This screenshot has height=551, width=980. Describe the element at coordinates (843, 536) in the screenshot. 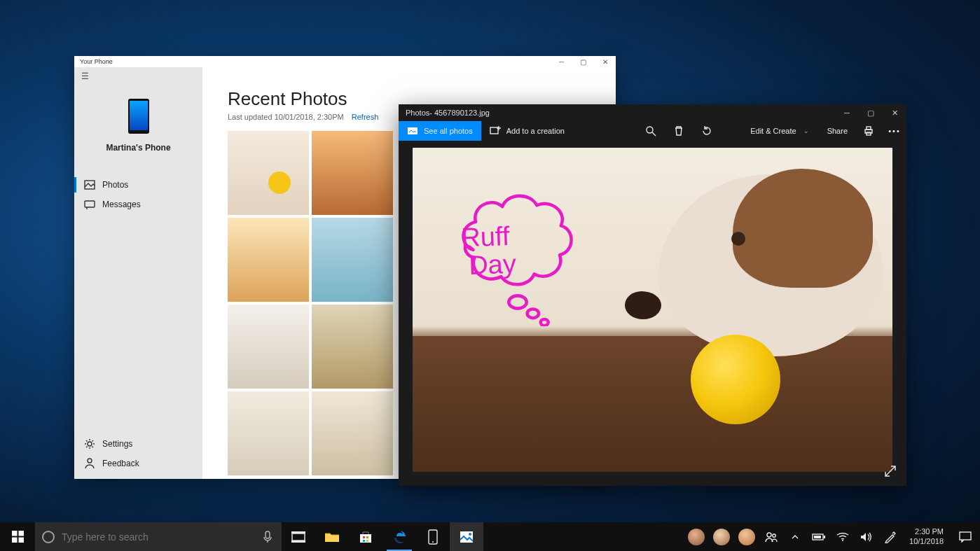

I see `wifi-button` at that location.